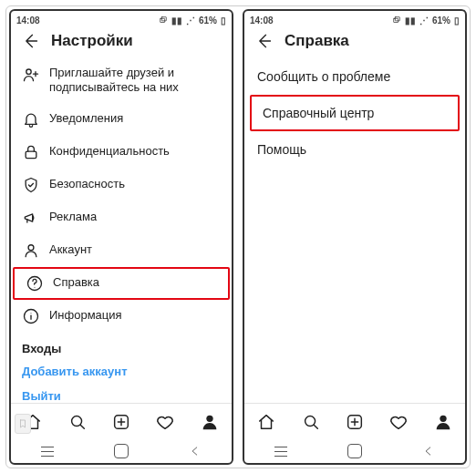 This screenshot has height=473, width=476. What do you see at coordinates (317, 41) in the screenshot?
I see `page-title: Справка` at bounding box center [317, 41].